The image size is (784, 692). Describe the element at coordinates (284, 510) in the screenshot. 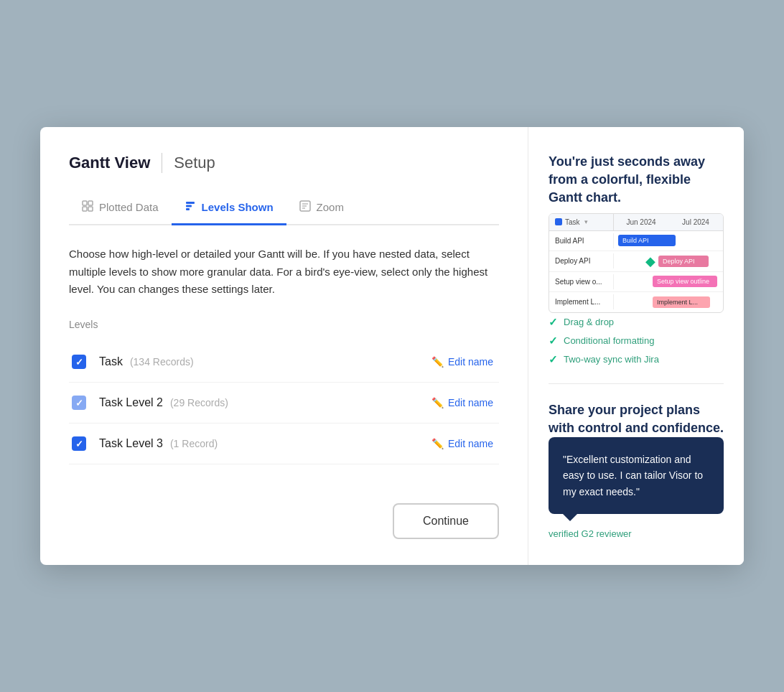

I see `modal-footer: Continue` at that location.